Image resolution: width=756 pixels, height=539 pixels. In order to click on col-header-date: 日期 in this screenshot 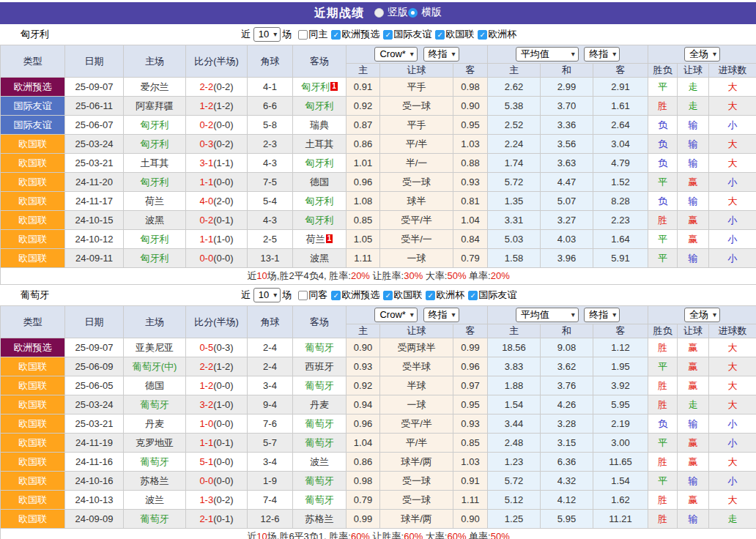, I will do `click(94, 322)`.